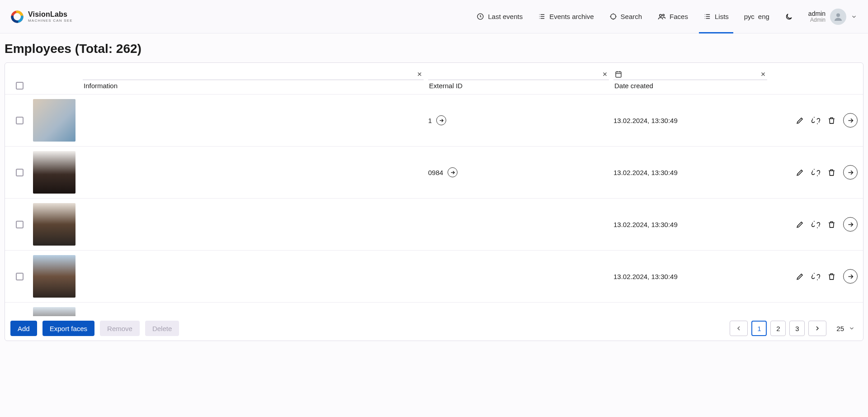  I want to click on remove-button: Remove, so click(120, 328).